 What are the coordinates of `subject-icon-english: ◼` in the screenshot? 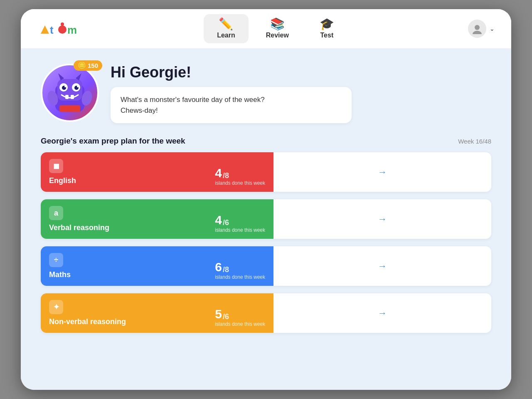 It's located at (56, 166).